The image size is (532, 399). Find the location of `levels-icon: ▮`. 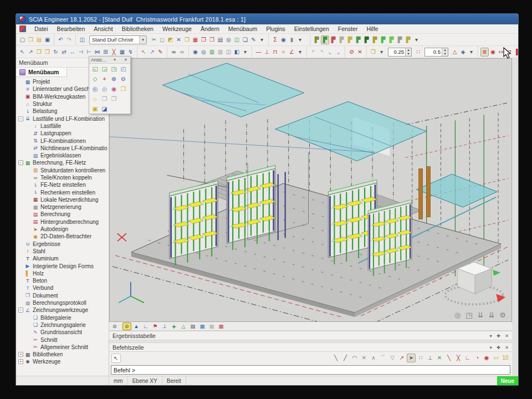

levels-icon: ▮ is located at coordinates (291, 40).